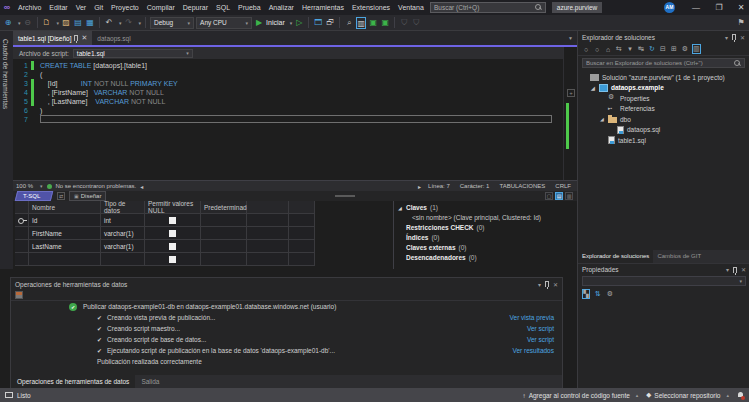 The height and width of the screenshot is (402, 749). Describe the element at coordinates (224, 23) in the screenshot. I see `platform-dropdown: Any CPU▾` at that location.